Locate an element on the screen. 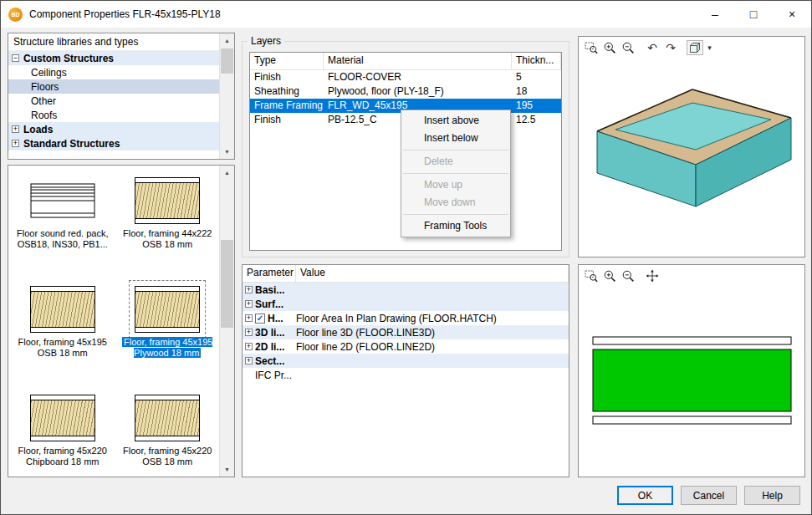 Image resolution: width=812 pixels, height=515 pixels. parameter-row-ifc-properties: IFC Pr... is located at coordinates (406, 375).